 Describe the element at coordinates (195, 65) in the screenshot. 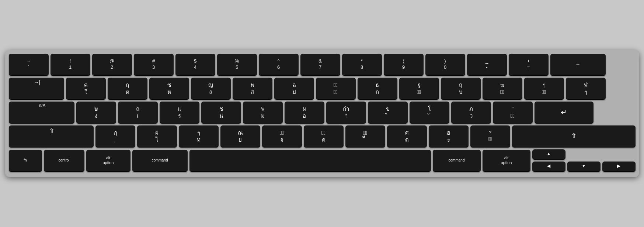

I see `key-4: $ 4` at that location.